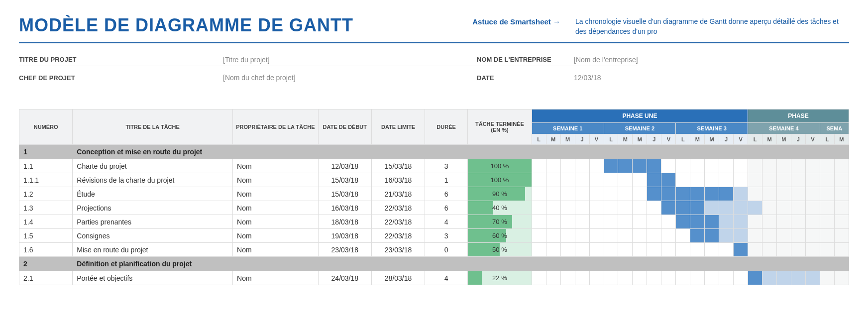  What do you see at coordinates (398, 194) in the screenshot?
I see `task-end: 21/03/18` at bounding box center [398, 194].